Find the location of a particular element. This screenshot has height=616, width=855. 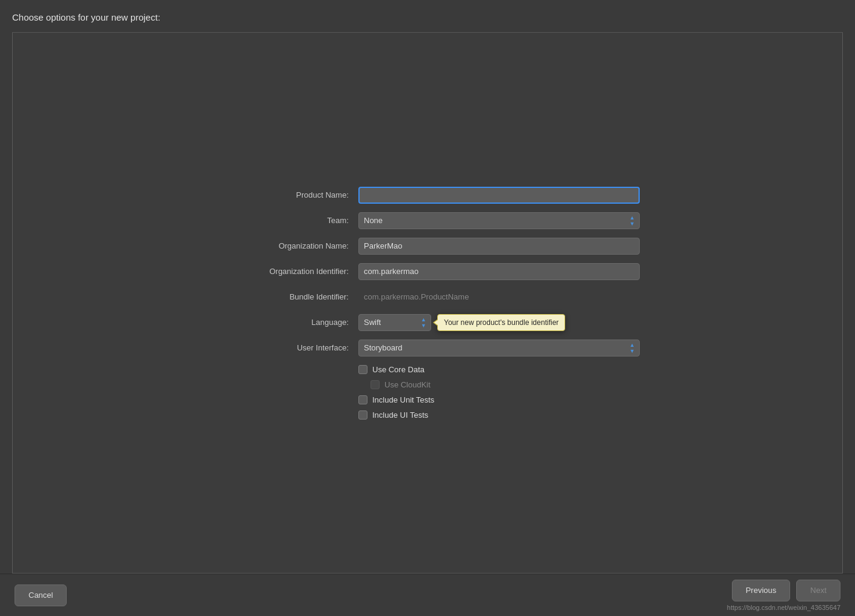

include-ui-tests-checkbox is located at coordinates (363, 415).